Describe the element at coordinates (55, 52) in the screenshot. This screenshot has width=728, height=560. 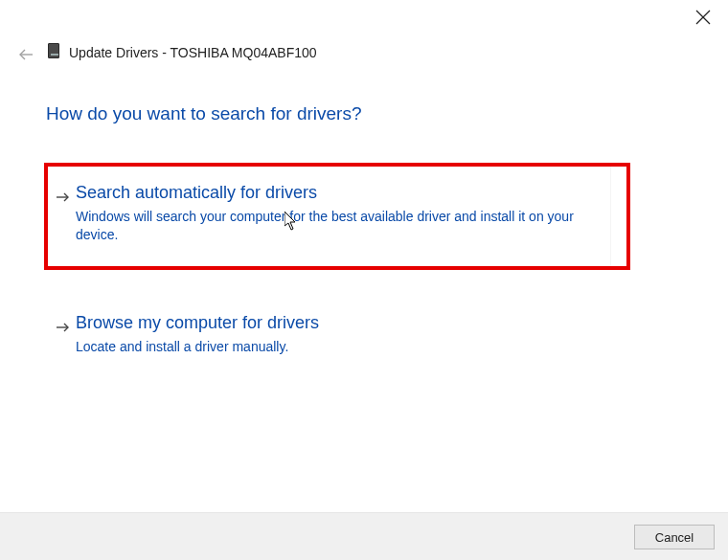
I see `disk-drive-icon` at that location.